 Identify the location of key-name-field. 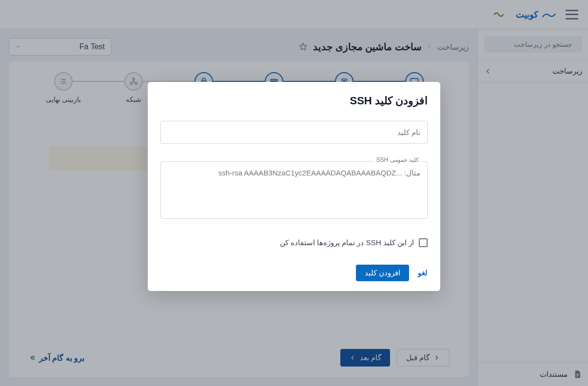
(294, 133).